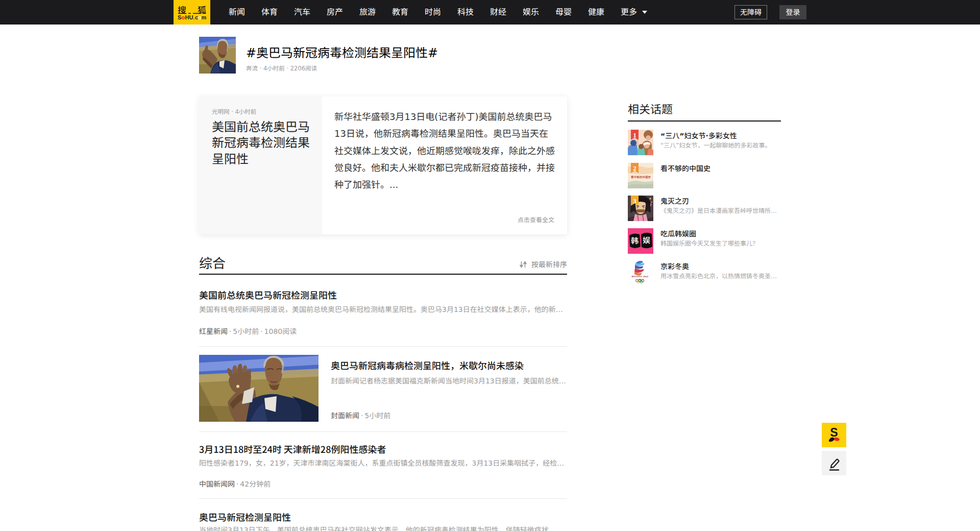 This screenshot has width=980, height=531. What do you see at coordinates (189, 17) in the screenshot?
I see `svg-text: HU` at bounding box center [189, 17].